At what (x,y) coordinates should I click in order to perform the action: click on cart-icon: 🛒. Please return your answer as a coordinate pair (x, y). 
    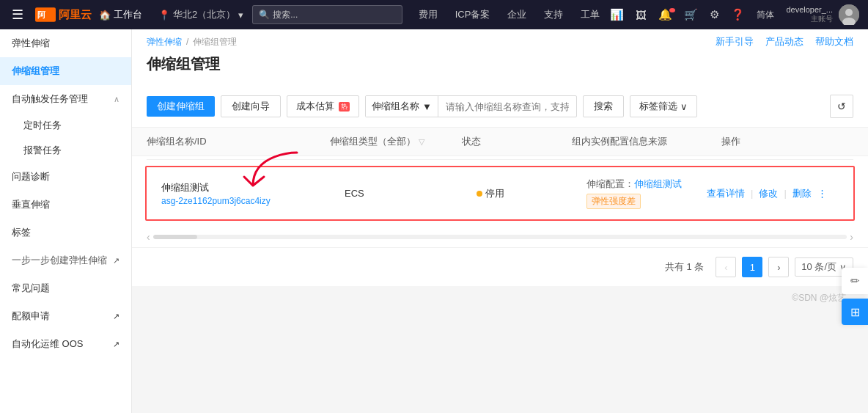
    Looking at the image, I should click on (691, 15).